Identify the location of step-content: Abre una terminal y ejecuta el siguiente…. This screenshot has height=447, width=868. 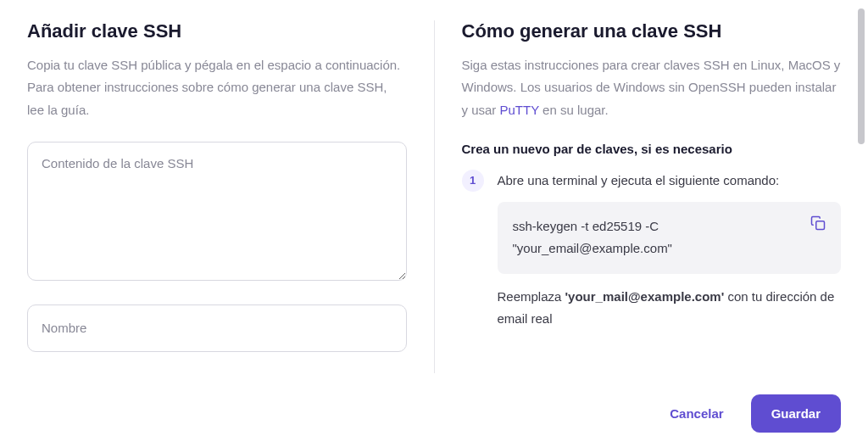
(670, 249).